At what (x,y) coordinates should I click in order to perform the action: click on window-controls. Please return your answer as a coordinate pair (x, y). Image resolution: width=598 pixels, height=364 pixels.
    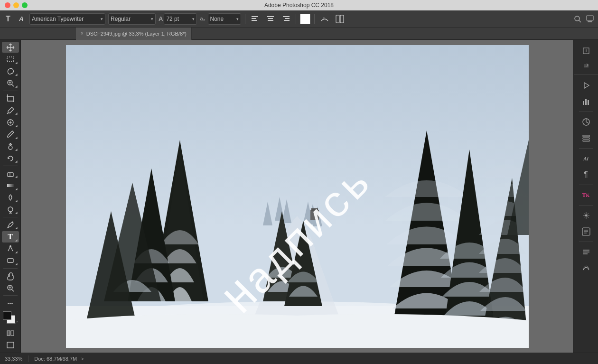
    Looking at the image, I should click on (16, 5).